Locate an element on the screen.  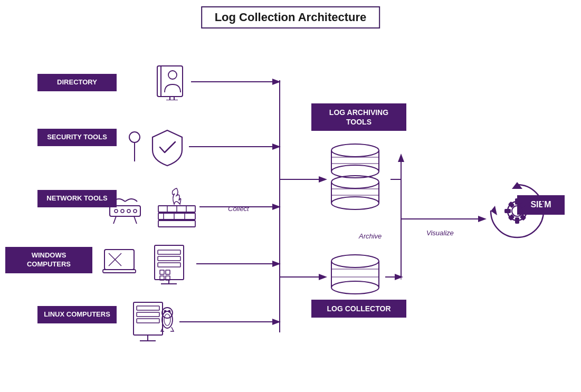
firewall-icon is located at coordinates (177, 208).